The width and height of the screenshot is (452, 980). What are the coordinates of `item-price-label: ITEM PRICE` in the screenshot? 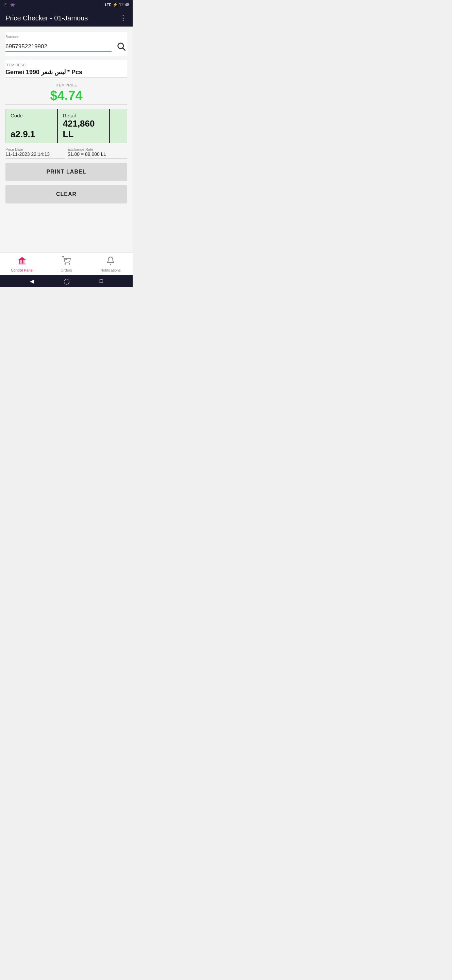 It's located at (66, 85).